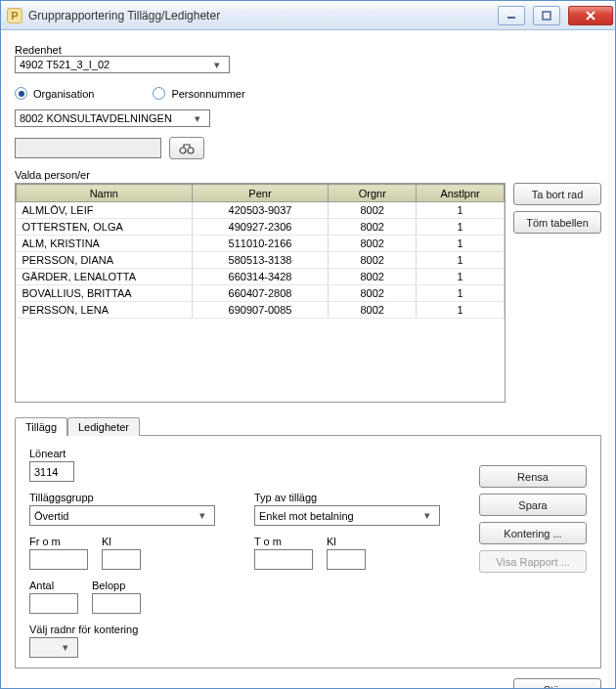 Image resolution: width=616 pixels, height=689 pixels. What do you see at coordinates (105, 211) in the screenshot?
I see `table-cell: ALMLÖV, LEIF` at bounding box center [105, 211].